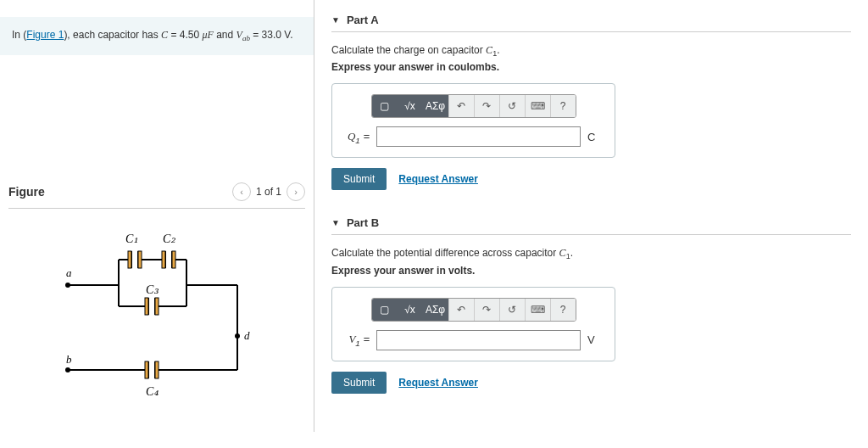  I want to click on label-b: b, so click(70, 360).